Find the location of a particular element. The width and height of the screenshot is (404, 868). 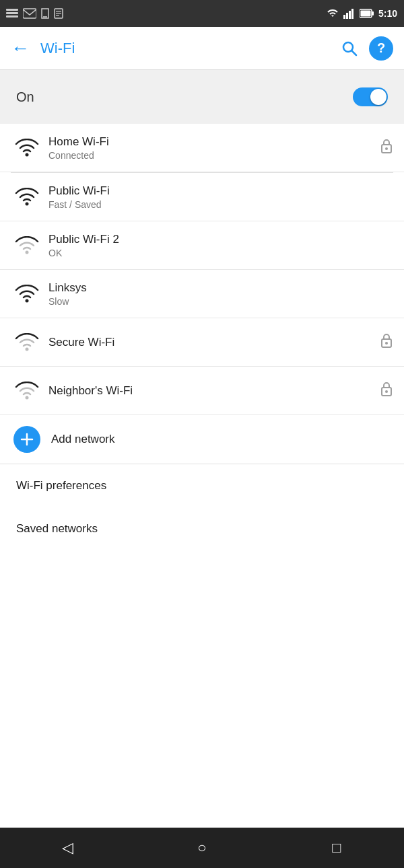

add-network-icon is located at coordinates (27, 439).